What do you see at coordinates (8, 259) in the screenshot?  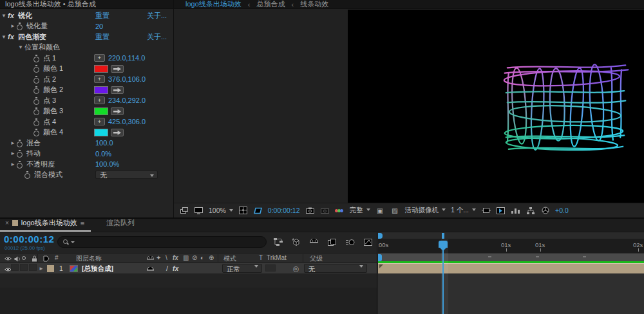 I see `video-eye-icon` at bounding box center [8, 259].